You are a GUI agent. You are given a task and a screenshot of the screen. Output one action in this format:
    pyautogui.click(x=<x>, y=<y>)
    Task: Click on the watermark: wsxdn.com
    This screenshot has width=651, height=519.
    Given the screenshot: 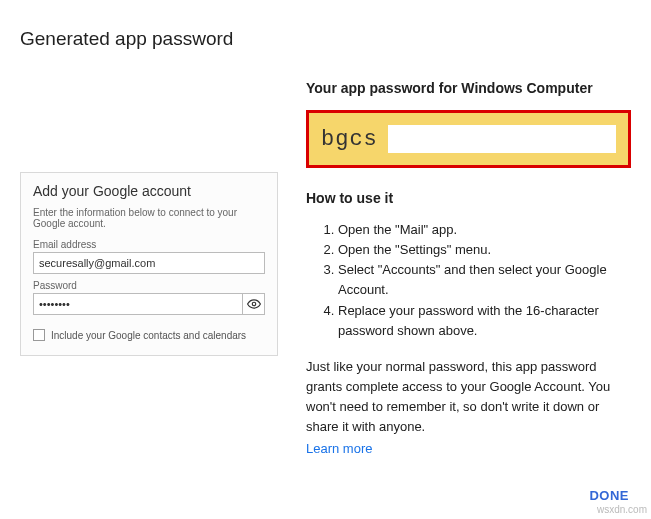 What is the action you would take?
    pyautogui.click(x=622, y=510)
    